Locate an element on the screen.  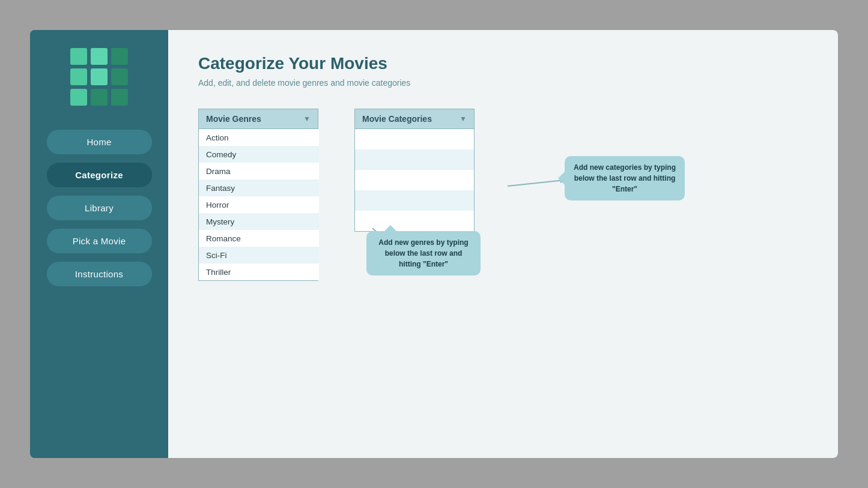
page-title: Categorize Your Movies is located at coordinates (503, 64).